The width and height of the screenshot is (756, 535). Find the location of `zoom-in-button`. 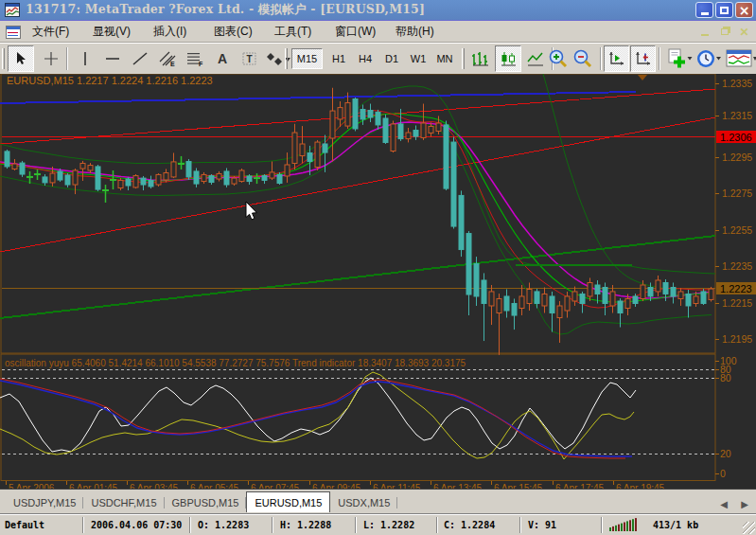

zoom-in-button is located at coordinates (558, 59).